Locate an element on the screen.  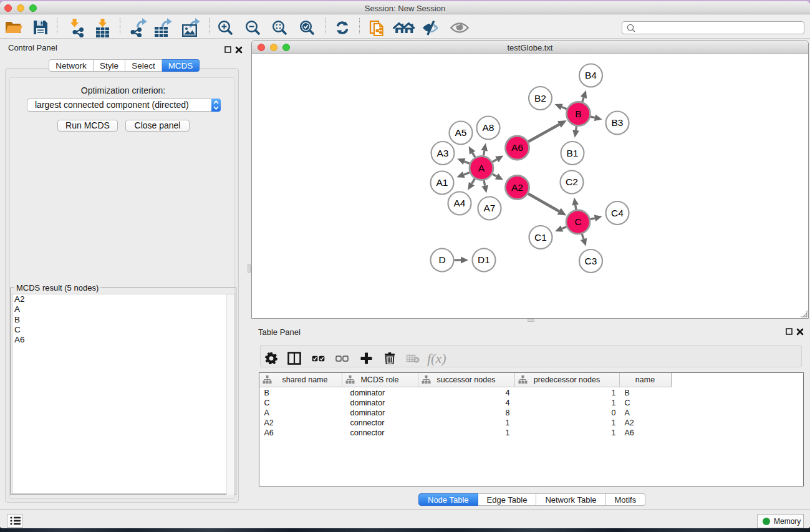
svg-text: A3 is located at coordinates (443, 153).